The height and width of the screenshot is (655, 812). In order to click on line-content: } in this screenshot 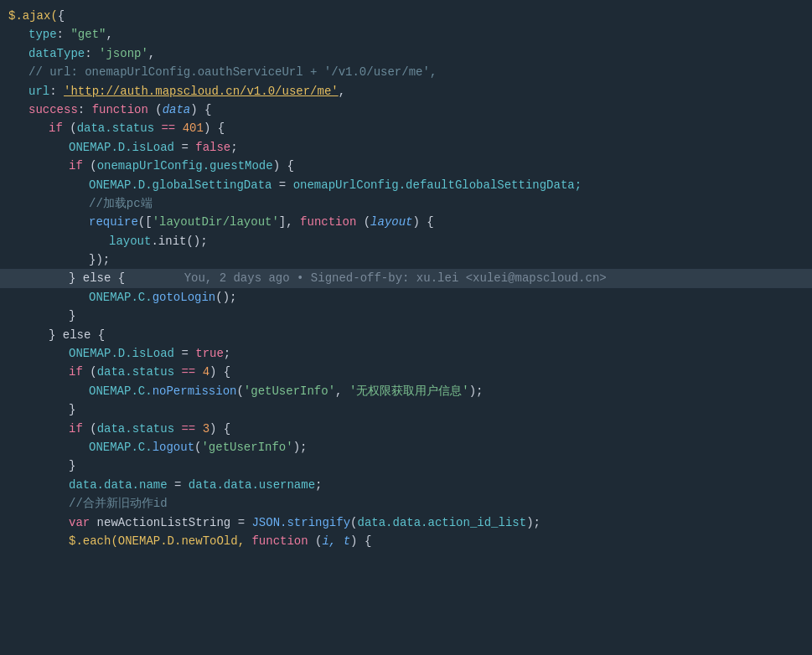, I will do `click(406, 316)`.